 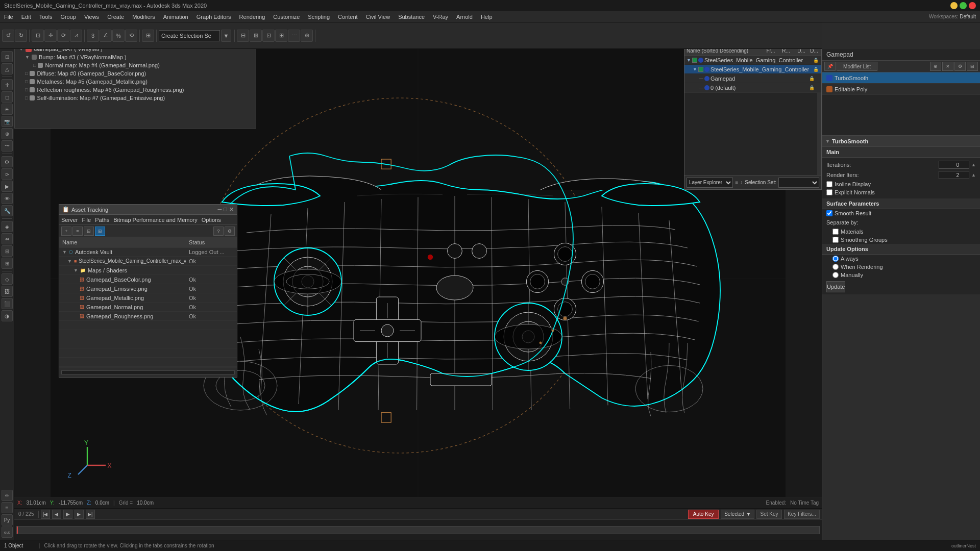 What do you see at coordinates (92, 17) in the screenshot?
I see `menu-views: Views` at bounding box center [92, 17].